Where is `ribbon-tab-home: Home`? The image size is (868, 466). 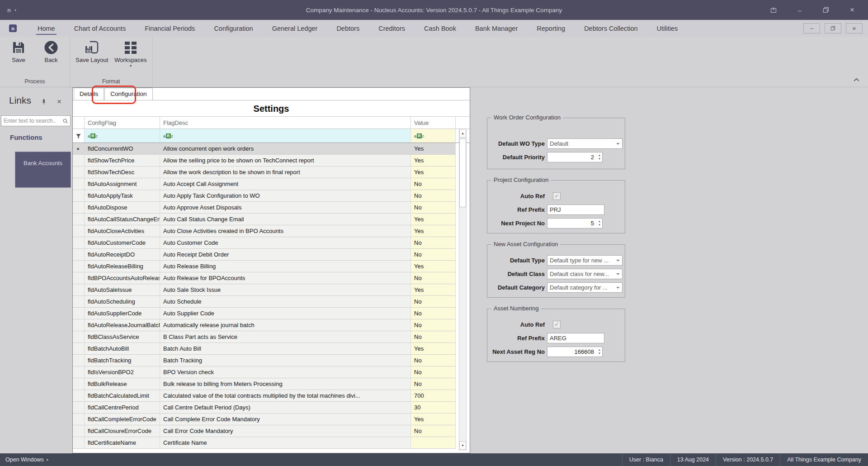 ribbon-tab-home: Home is located at coordinates (46, 28).